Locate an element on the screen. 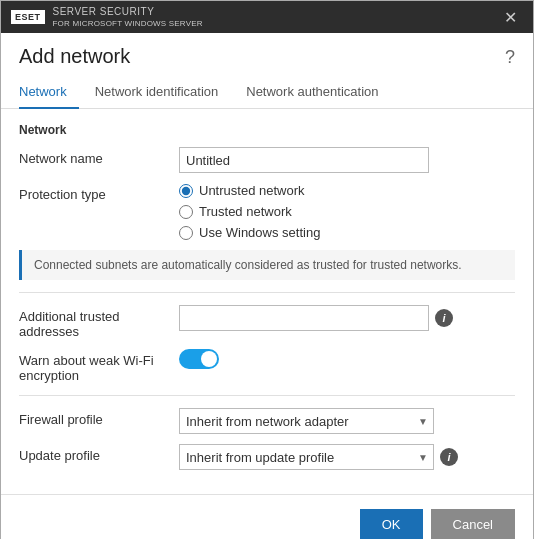 This screenshot has width=534, height=539. protection-type-label: Protection type is located at coordinates (99, 192).